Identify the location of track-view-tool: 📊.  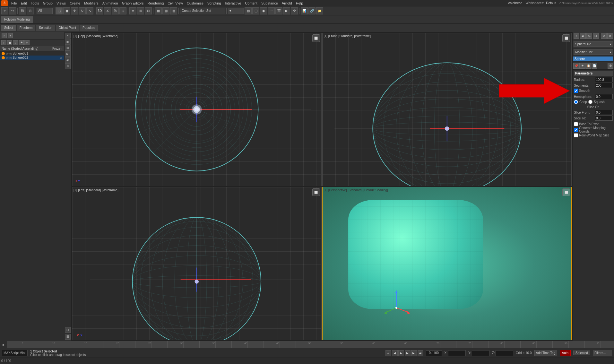
(304, 11).